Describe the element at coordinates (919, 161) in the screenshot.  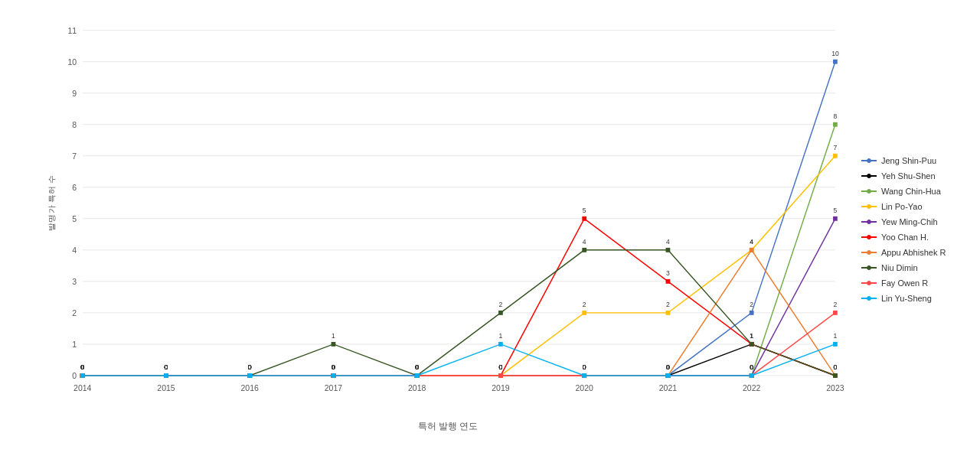
I see `legend-item: Jeng Shin-Puu` at that location.